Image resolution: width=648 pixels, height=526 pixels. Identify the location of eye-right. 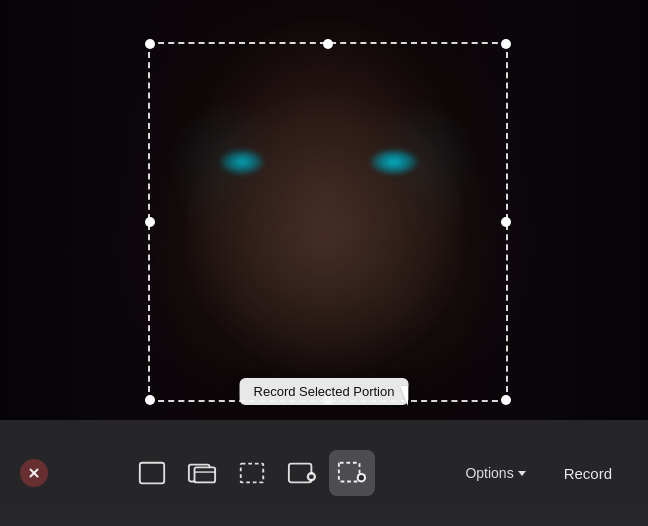
(394, 162).